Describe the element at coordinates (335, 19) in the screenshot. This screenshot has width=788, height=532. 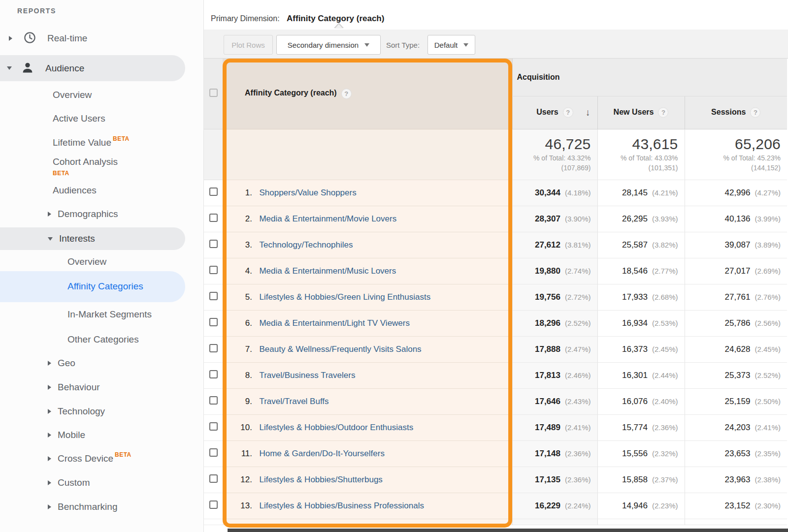
I see `primary-dimension-value: Affinity Category (reach)` at that location.